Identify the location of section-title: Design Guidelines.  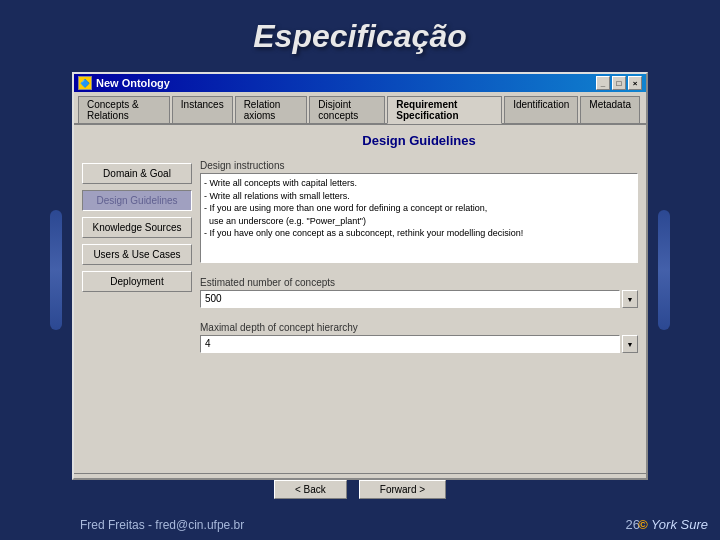
(419, 140).